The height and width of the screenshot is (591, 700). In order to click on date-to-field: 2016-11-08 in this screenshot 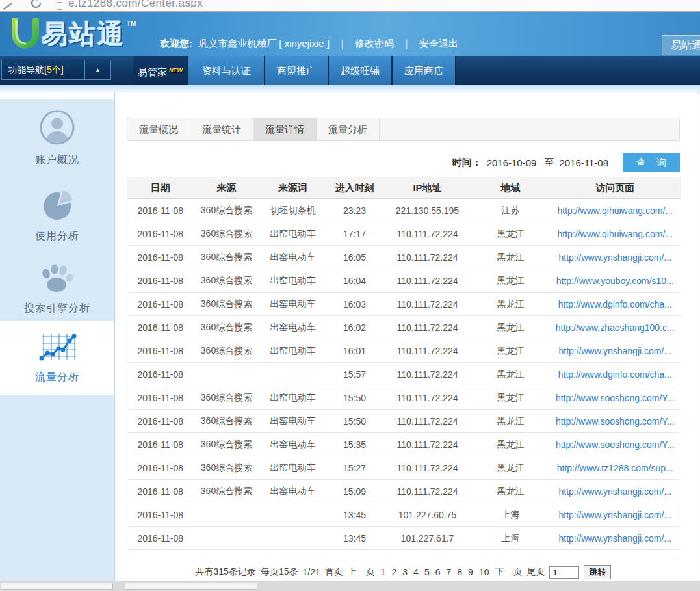, I will do `click(584, 163)`.